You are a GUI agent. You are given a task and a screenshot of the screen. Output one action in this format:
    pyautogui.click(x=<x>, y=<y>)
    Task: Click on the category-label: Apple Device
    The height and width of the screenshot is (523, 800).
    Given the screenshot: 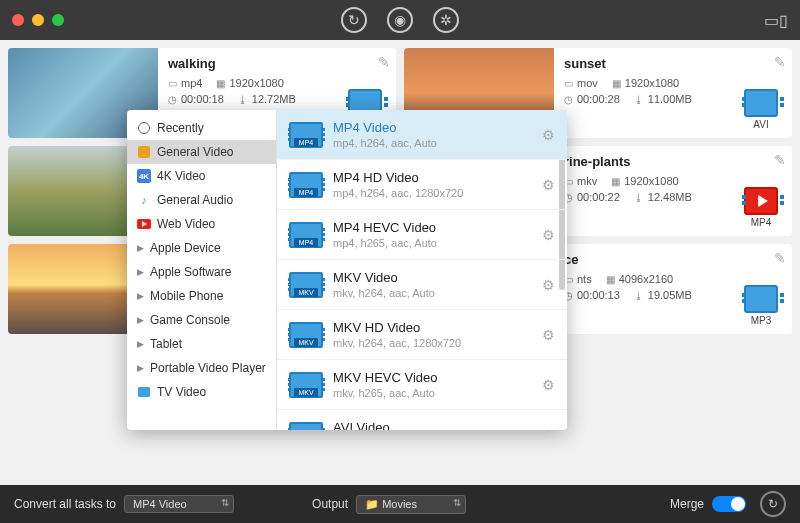 What is the action you would take?
    pyautogui.click(x=186, y=248)
    